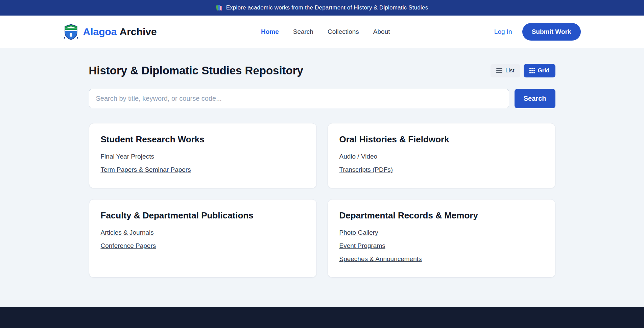 This screenshot has height=328, width=644. Describe the element at coordinates (366, 170) in the screenshot. I see `card-link-transcripts-pdfs: Transcripts (PDFs)` at that location.